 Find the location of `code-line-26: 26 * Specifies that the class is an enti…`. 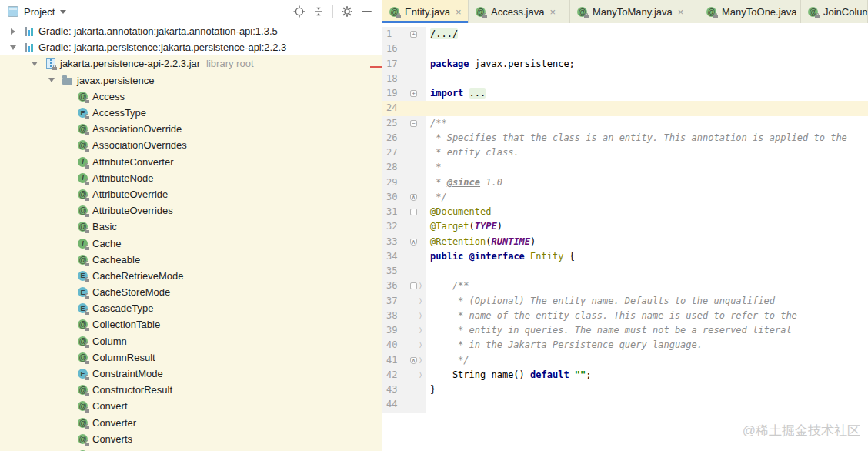

code-line-26: 26 * Specifies that the class is an enti… is located at coordinates (625, 139).